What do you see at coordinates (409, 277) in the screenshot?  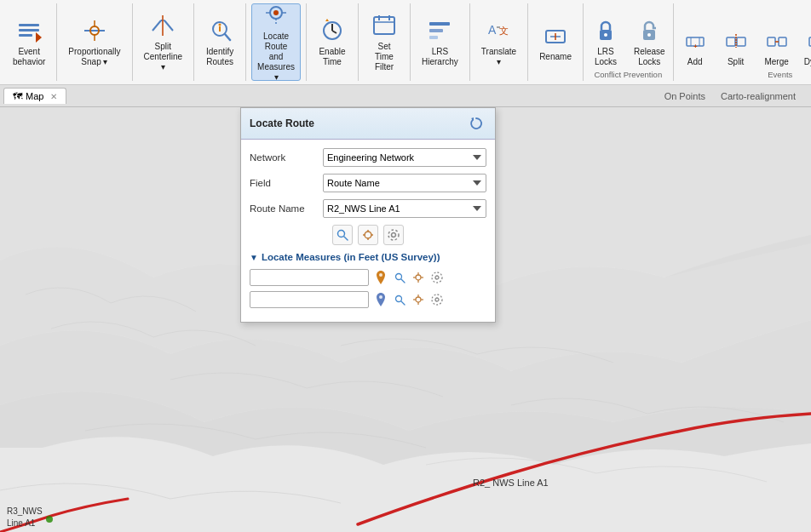 I see `measure-from-icons` at bounding box center [409, 277].